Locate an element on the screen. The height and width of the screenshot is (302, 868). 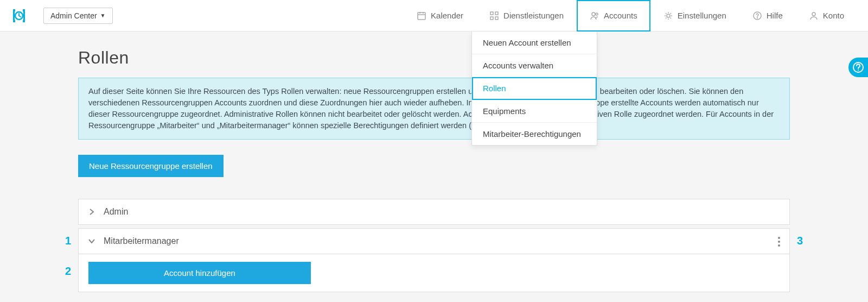
dropdown-roles: Rollen is located at coordinates (534, 89).